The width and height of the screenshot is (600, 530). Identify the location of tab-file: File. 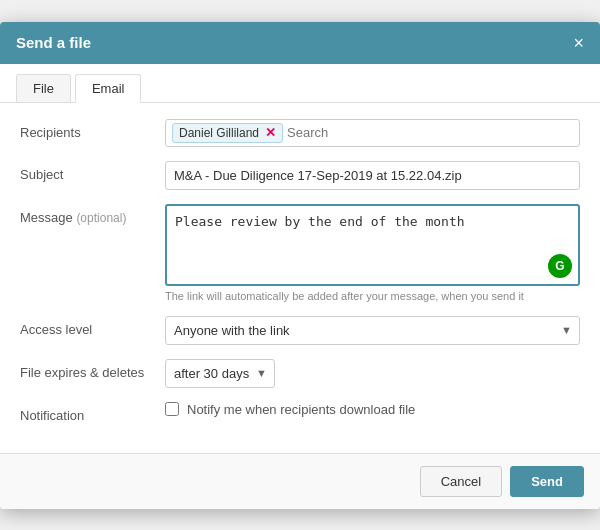
(44, 88).